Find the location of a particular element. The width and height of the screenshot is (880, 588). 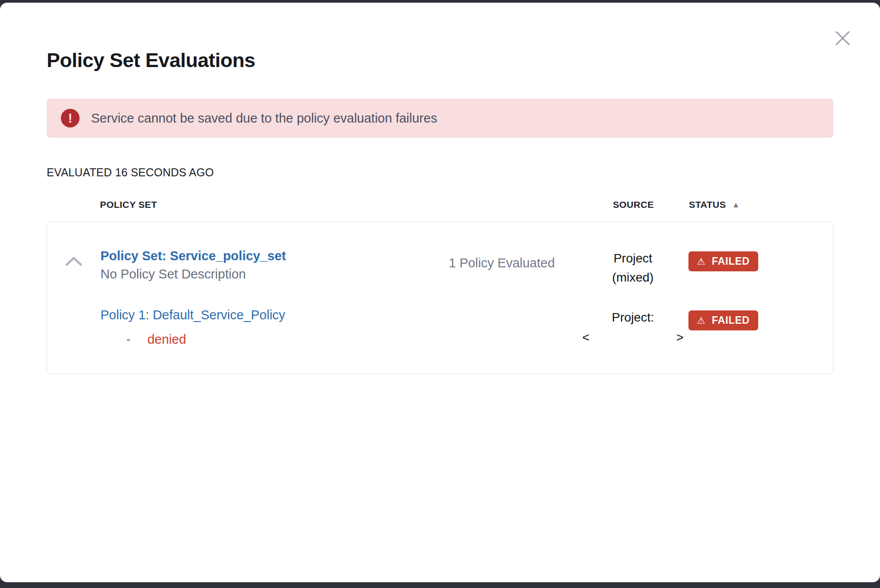

angle-open: < is located at coordinates (586, 338).